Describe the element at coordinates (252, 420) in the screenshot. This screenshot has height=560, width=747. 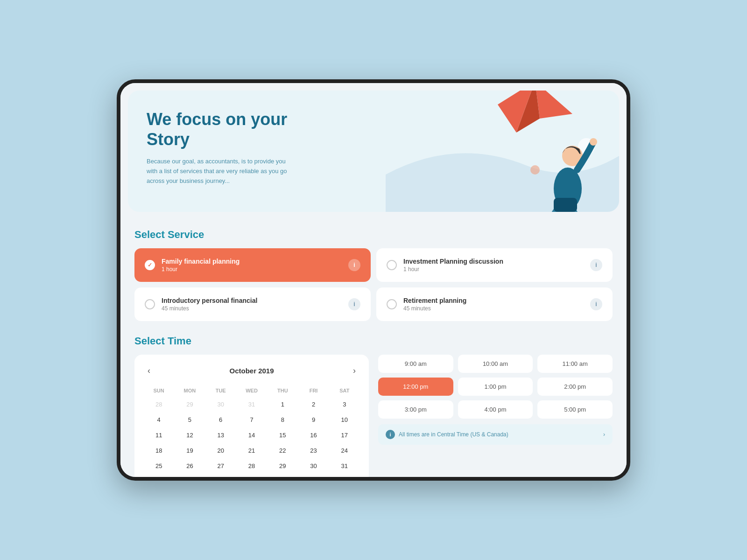
I see `cal-day-7: 7` at that location.